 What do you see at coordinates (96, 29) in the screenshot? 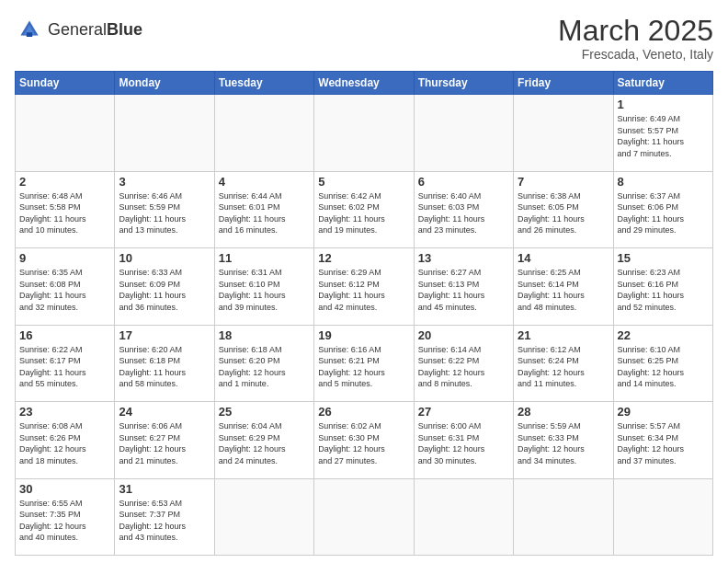
I see `logo-text: GeneralBlue` at bounding box center [96, 29].